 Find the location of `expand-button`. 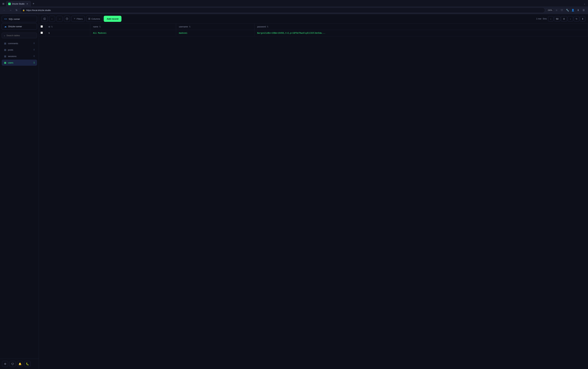

expand-button is located at coordinates (45, 19).